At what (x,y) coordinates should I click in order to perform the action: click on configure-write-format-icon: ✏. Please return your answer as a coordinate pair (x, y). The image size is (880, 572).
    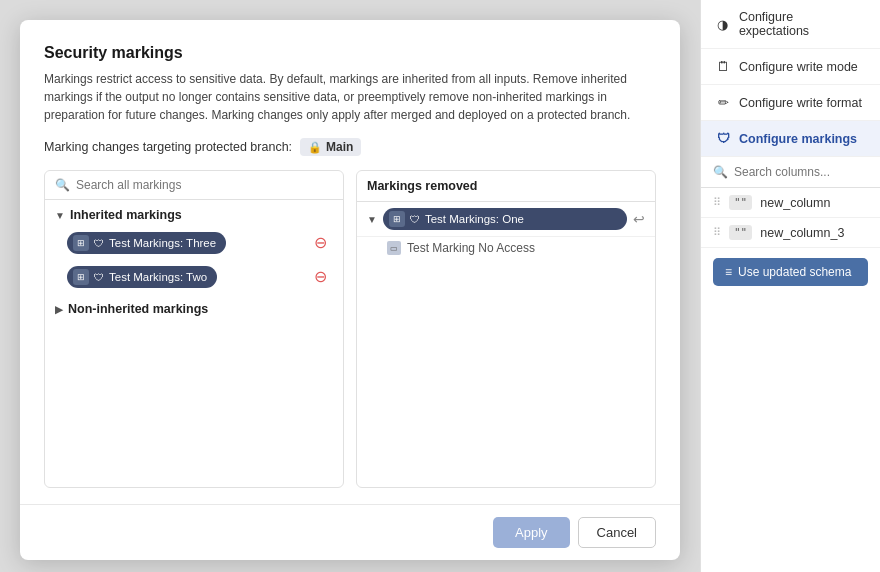
    Looking at the image, I should click on (723, 102).